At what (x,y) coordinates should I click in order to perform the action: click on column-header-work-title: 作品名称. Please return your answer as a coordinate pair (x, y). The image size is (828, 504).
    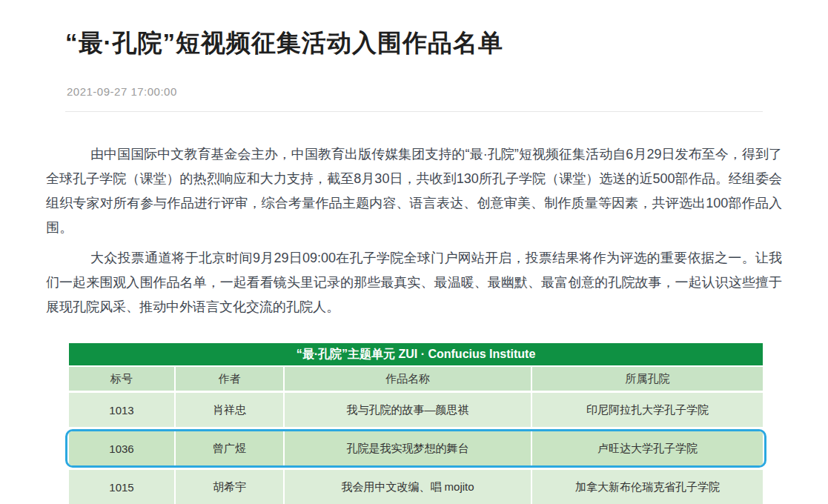
    Looking at the image, I should click on (408, 379).